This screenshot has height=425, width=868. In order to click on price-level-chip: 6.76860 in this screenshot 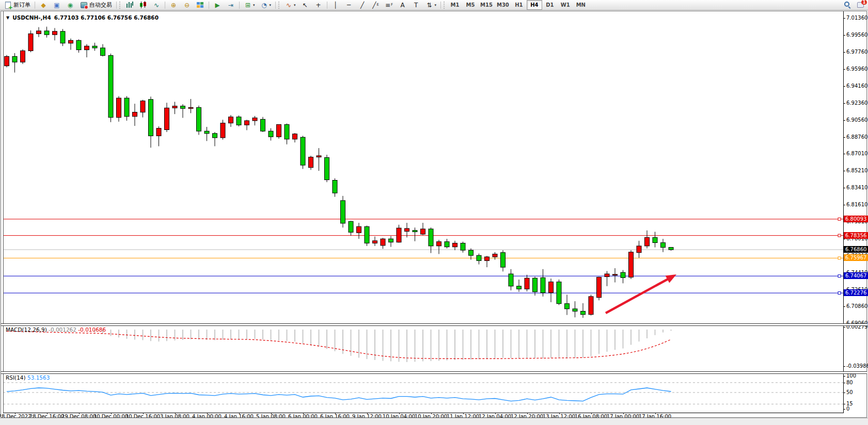, I will do `click(856, 250)`.